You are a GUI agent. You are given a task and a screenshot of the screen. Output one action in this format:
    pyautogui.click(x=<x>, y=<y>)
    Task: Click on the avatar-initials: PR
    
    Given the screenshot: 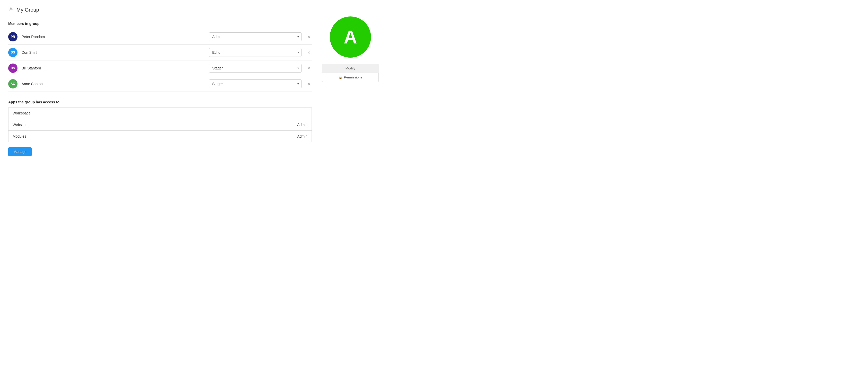 What is the action you would take?
    pyautogui.click(x=13, y=37)
    